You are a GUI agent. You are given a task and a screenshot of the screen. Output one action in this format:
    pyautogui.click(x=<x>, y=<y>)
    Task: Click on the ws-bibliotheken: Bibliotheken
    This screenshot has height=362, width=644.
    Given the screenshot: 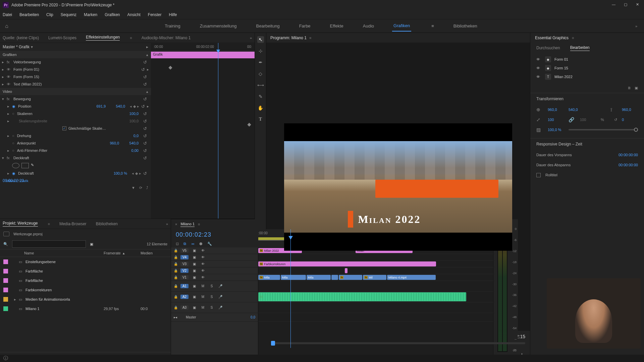 What is the action you would take?
    pyautogui.click(x=466, y=26)
    